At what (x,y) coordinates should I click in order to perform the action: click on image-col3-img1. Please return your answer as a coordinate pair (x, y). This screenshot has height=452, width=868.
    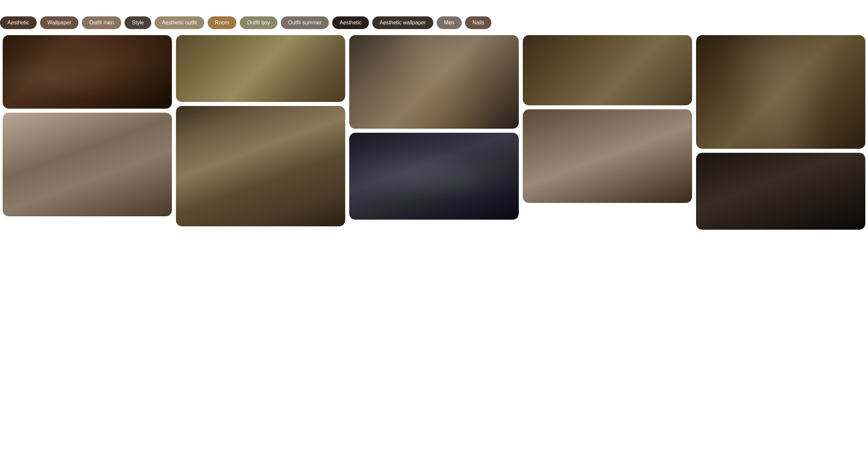
    Looking at the image, I should click on (434, 82).